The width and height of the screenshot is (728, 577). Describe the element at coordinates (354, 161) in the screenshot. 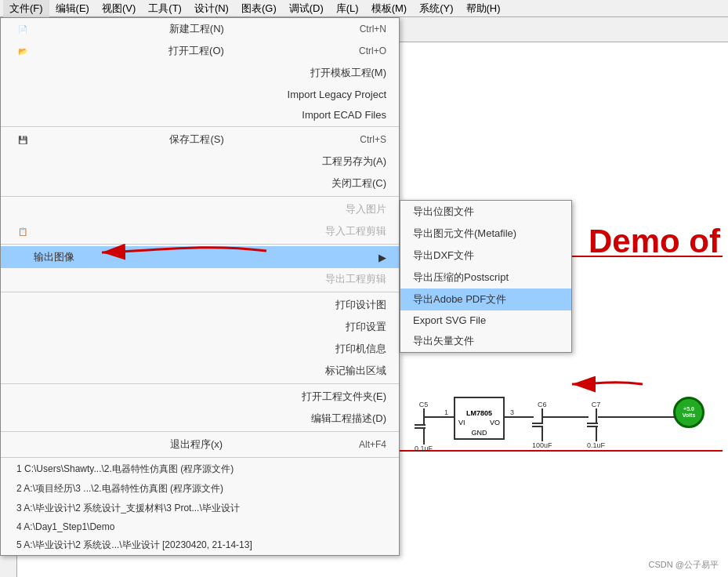

I see `menu-save-as-label: 工程另存为(A)` at that location.